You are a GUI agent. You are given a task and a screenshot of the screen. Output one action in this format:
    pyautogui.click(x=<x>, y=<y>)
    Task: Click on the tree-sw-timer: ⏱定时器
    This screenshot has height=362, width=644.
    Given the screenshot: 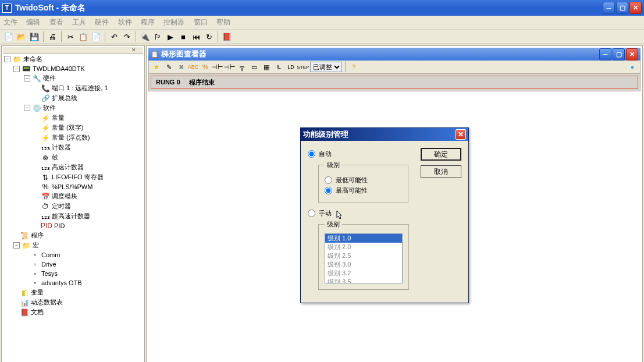 What is the action you would take?
    pyautogui.click(x=73, y=206)
    